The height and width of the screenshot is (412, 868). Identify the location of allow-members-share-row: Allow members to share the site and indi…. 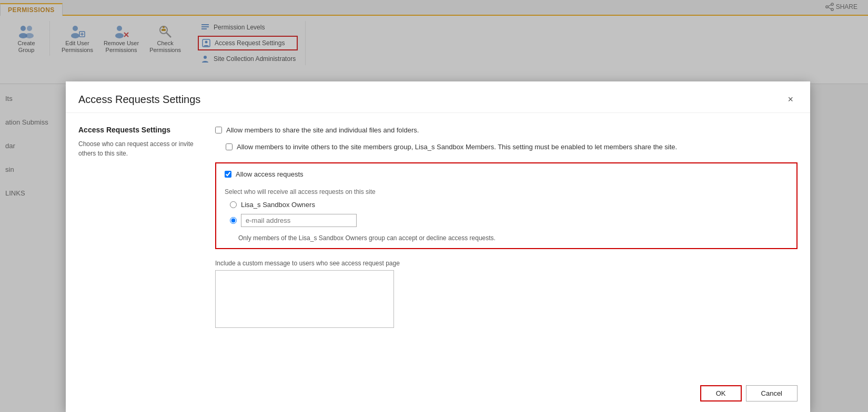
(506, 130).